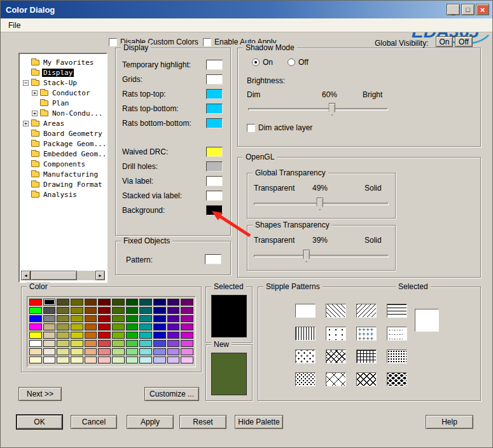 The height and width of the screenshot is (448, 493). Describe the element at coordinates (336, 311) in the screenshot. I see `stipple-pattern-diagonal-down` at that location.